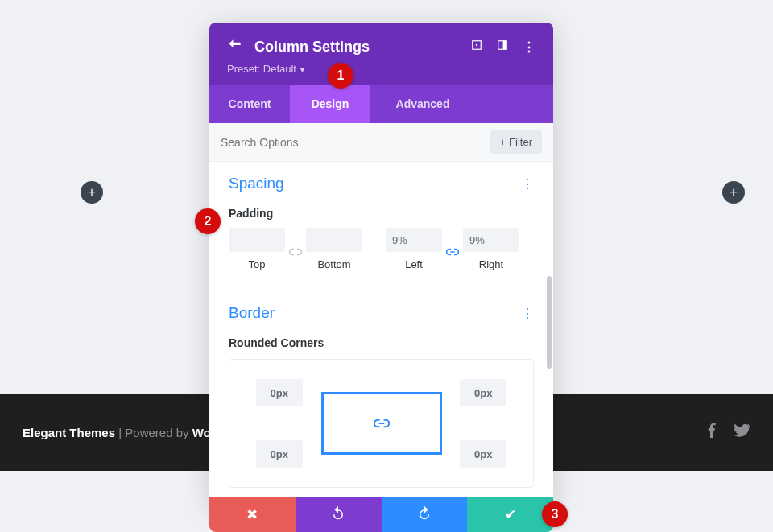 Image resolution: width=773 pixels, height=532 pixels. Describe the element at coordinates (549, 322) in the screenshot. I see `scrollbar-thumb` at that location.